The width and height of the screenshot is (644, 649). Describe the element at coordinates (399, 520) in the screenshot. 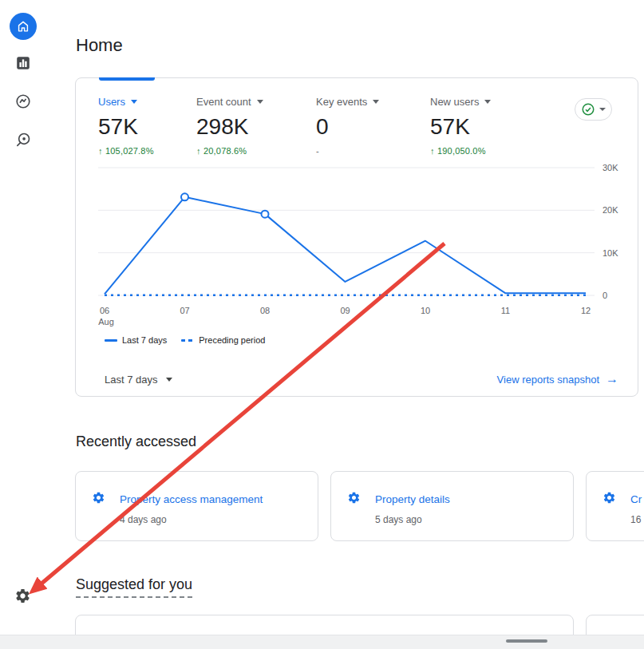

I see `shortcut-meta: 5 days ago` at that location.